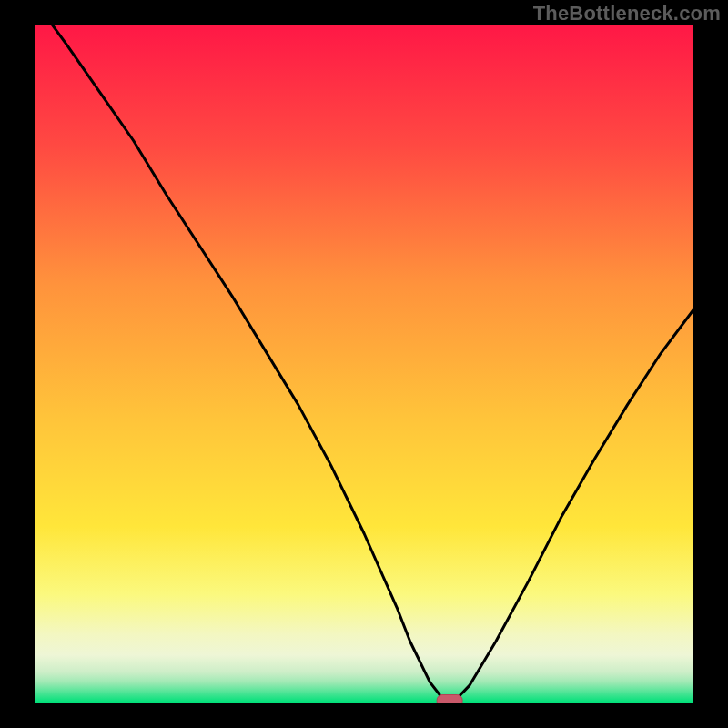 The image size is (728, 728). Describe the element at coordinates (627, 14) in the screenshot. I see `watermark-text: TheBottleneck.com` at that location.